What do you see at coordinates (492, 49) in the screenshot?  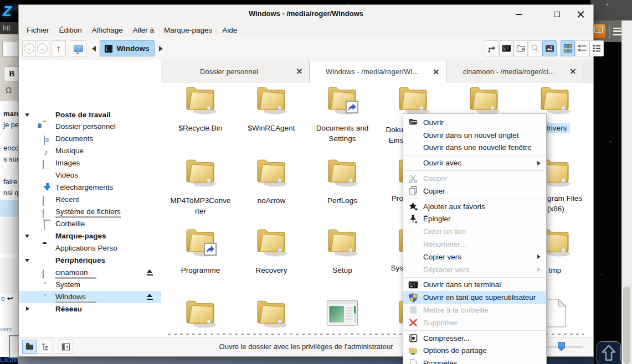 I see `jump-to-button` at bounding box center [492, 49].